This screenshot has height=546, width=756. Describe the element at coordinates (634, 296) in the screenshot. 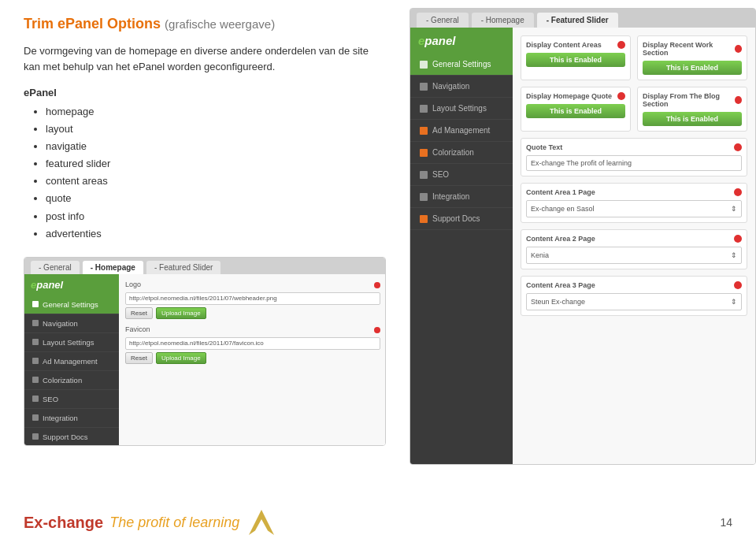

I see `content-area-3-section: Content Area 3 Page Steun Ex-change ⇕` at that location.